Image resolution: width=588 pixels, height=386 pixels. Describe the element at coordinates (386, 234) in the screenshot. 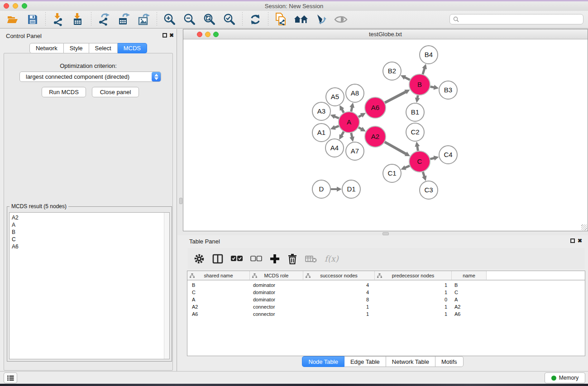

I see `horizontal-split-handle` at that location.